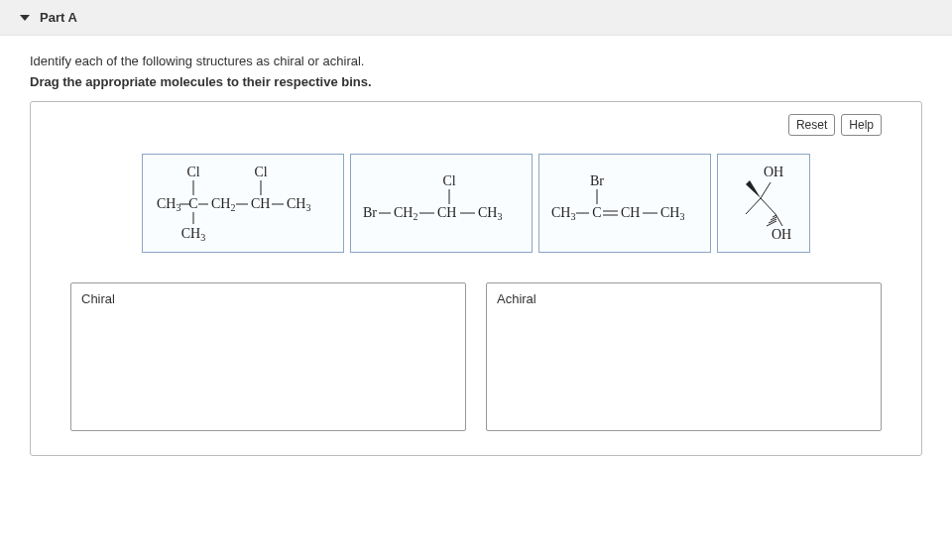 This screenshot has width=952, height=560. Describe the element at coordinates (625, 203) in the screenshot. I see `molecule-item-3: Br CH3 C CH CH3` at that location.